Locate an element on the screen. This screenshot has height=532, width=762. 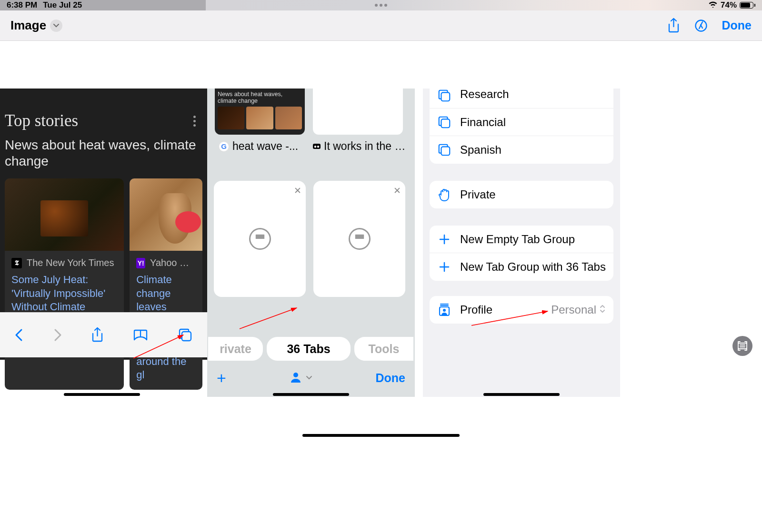
markup-icon is located at coordinates (701, 26).